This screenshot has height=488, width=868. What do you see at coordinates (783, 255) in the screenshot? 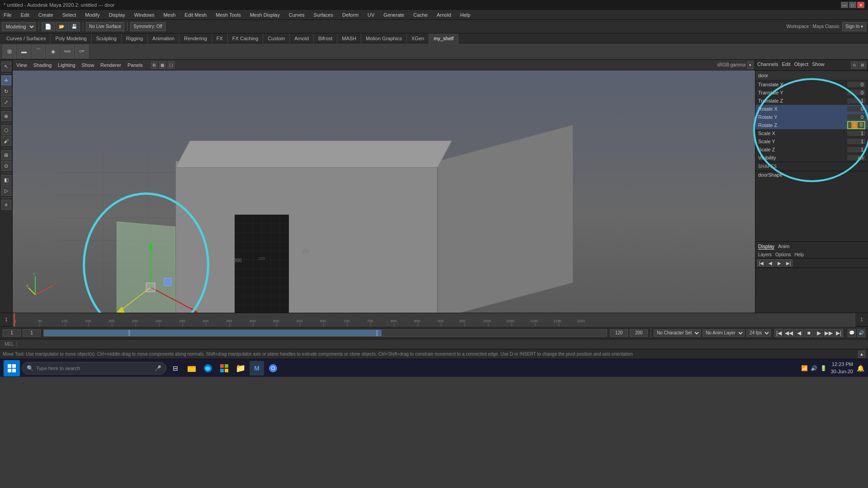
I see `cb-subtab-options: Options` at bounding box center [783, 255].